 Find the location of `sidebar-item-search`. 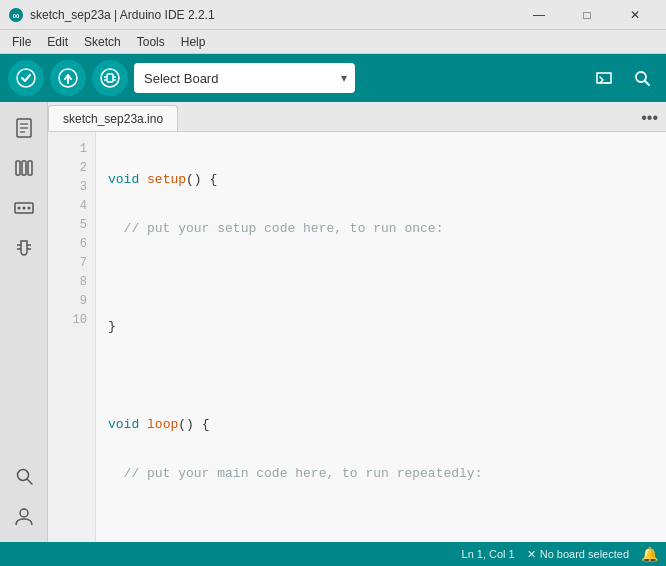

sidebar-item-search is located at coordinates (24, 476).